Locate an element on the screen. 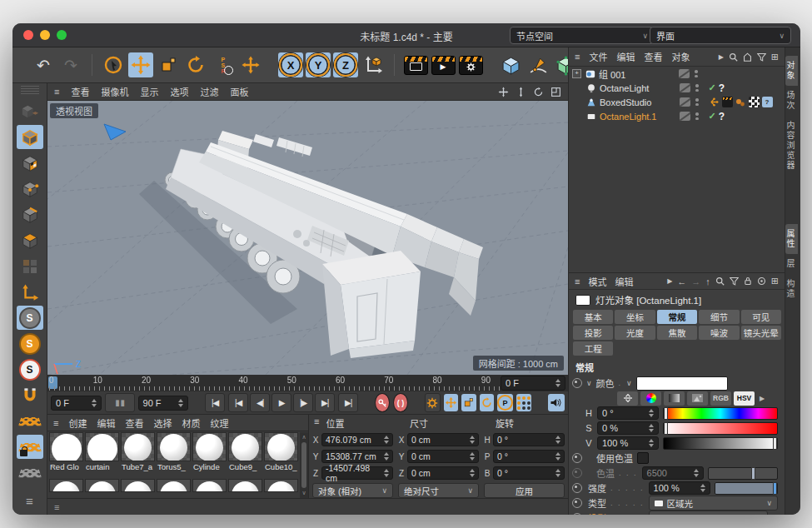  material-item: Tube7_a is located at coordinates (138, 455).